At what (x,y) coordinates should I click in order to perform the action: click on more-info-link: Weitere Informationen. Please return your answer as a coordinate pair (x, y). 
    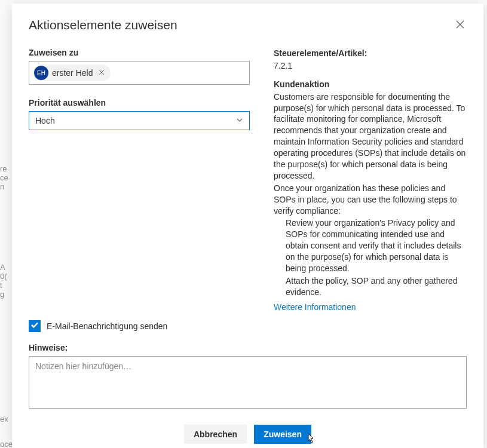
    Looking at the image, I should click on (314, 307).